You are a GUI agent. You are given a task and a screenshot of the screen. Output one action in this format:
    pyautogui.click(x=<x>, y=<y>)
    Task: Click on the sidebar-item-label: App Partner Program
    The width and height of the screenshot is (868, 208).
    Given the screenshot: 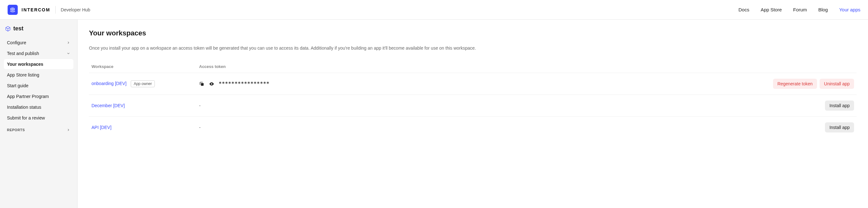 What is the action you would take?
    pyautogui.click(x=28, y=96)
    